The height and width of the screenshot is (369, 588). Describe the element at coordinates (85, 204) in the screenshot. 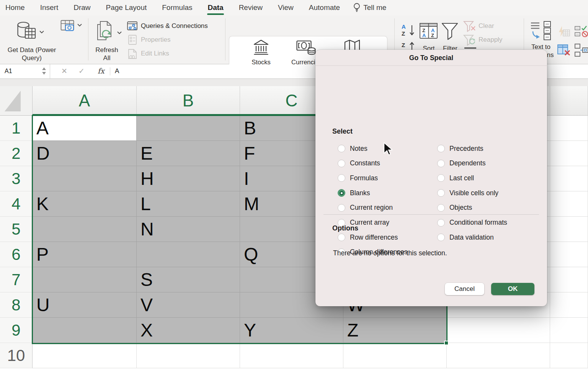

I see `cell-A4: K` at that location.